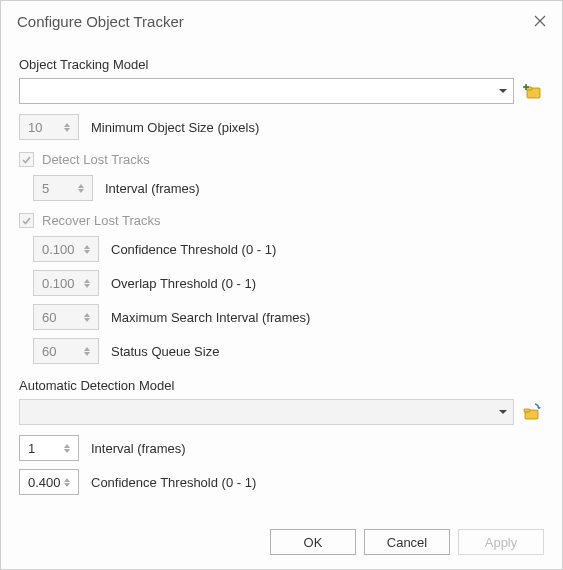 This screenshot has height=570, width=563. Describe the element at coordinates (35, 128) in the screenshot. I see `min-object-size-value: 10` at that location.